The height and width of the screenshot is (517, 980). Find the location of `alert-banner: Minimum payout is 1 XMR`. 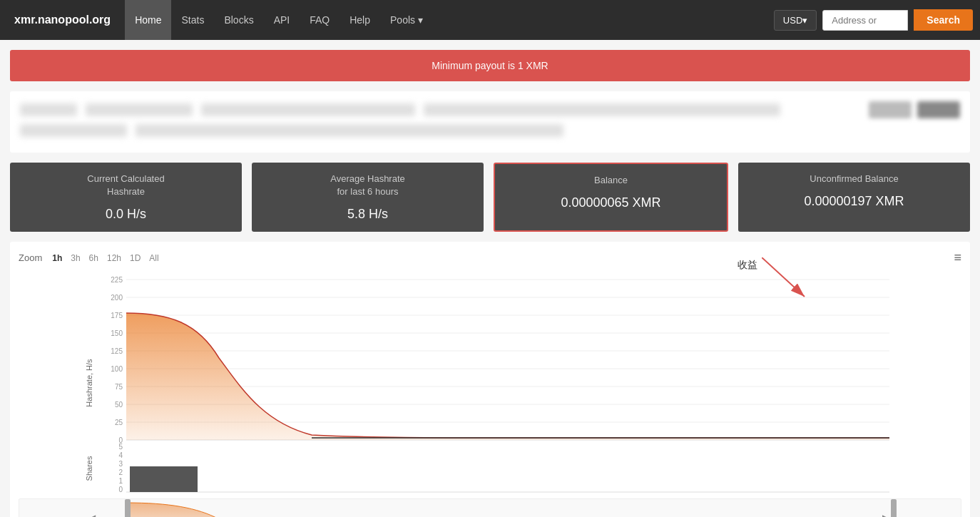

alert-banner: Minimum payout is 1 XMR is located at coordinates (490, 66).